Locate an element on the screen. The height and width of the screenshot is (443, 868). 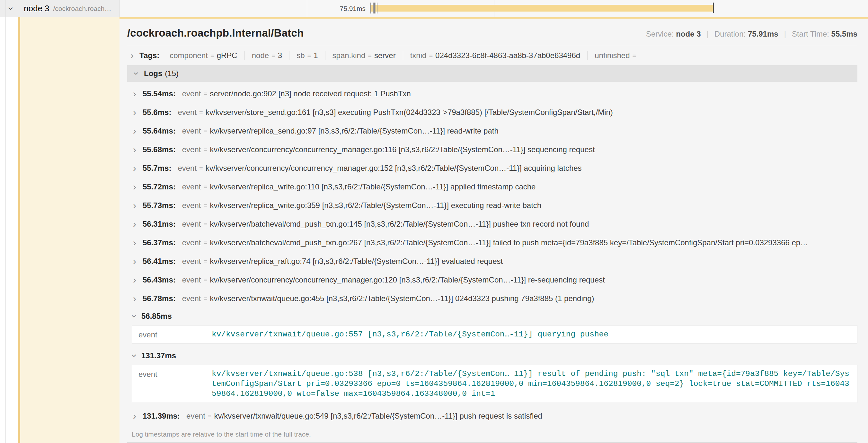
span-name-cell: › node 3 /cockroach.roach… is located at coordinates (60, 9).